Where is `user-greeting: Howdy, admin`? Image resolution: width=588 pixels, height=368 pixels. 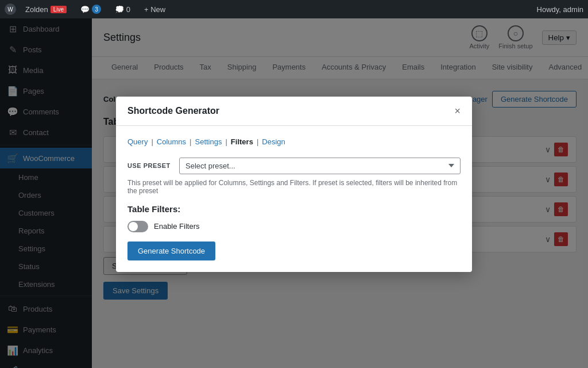 user-greeting: Howdy, admin is located at coordinates (560, 9).